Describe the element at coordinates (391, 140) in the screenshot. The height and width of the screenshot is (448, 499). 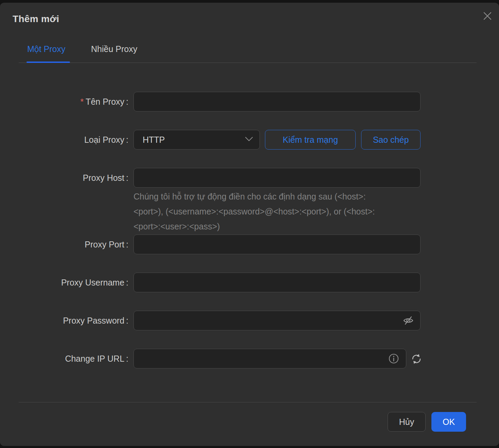
I see `copy-button: Sao chép` at that location.